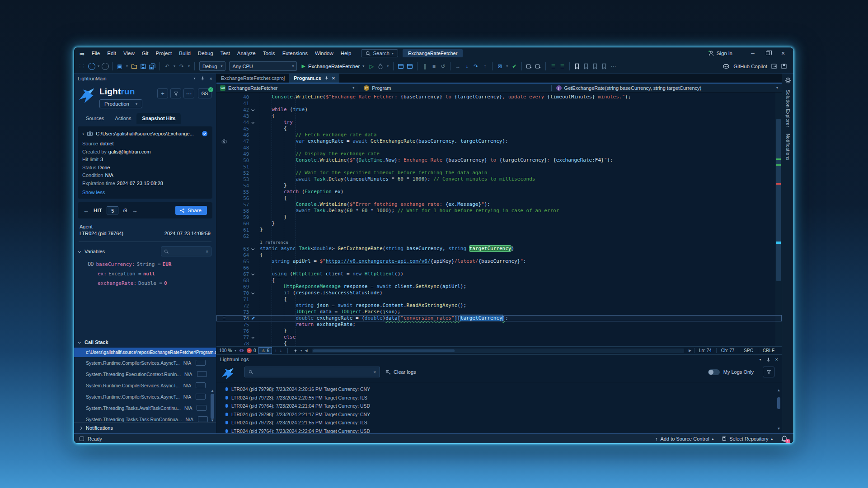 The height and width of the screenshot is (488, 868). What do you see at coordinates (380, 53) in the screenshot?
I see `search-box: Search ▾` at bounding box center [380, 53].